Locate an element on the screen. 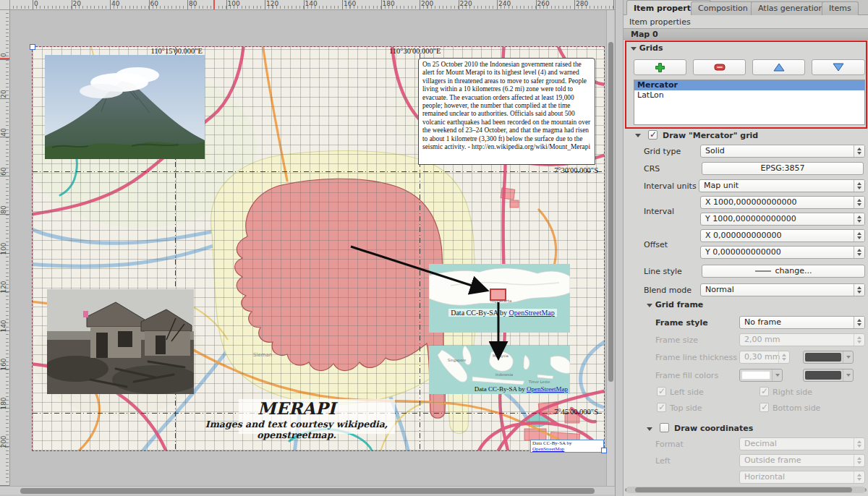 This screenshot has width=868, height=496. panel-horizontal-scrollbar is located at coordinates (746, 490).